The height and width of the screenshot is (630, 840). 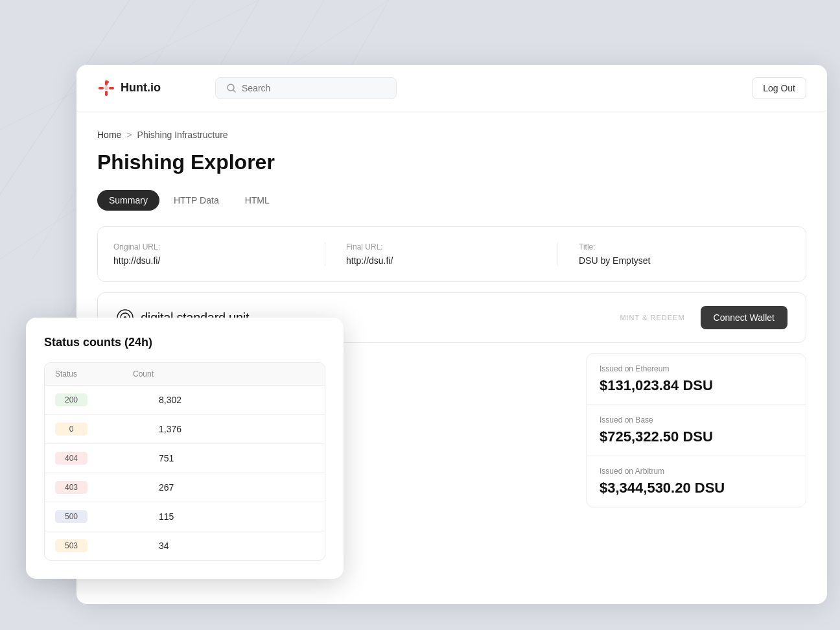 I want to click on logo-text: Hunt.io, so click(x=141, y=88).